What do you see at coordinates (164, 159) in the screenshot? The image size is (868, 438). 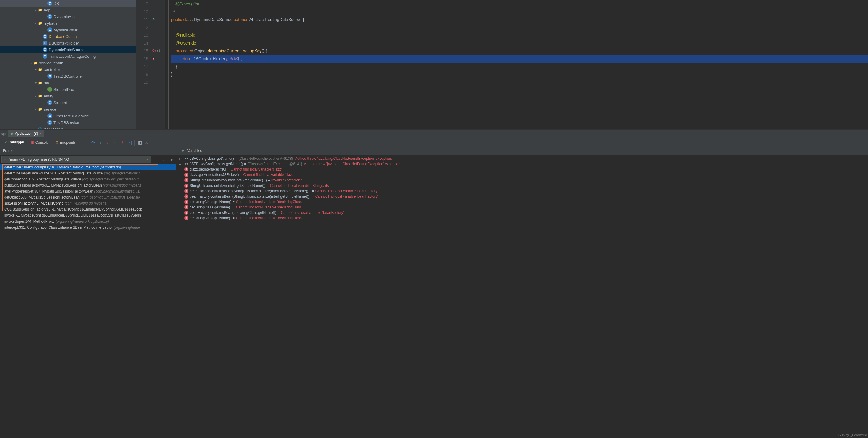 I see `next-frame-icon: ↓` at bounding box center [164, 159].